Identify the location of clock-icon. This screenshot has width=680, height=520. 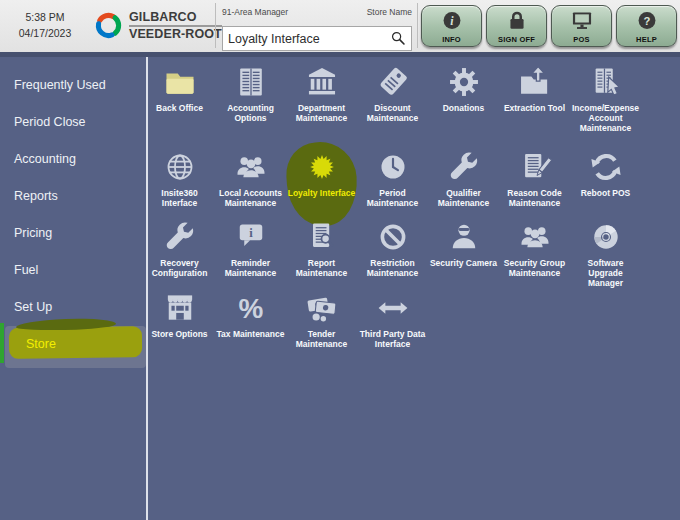
(393, 167).